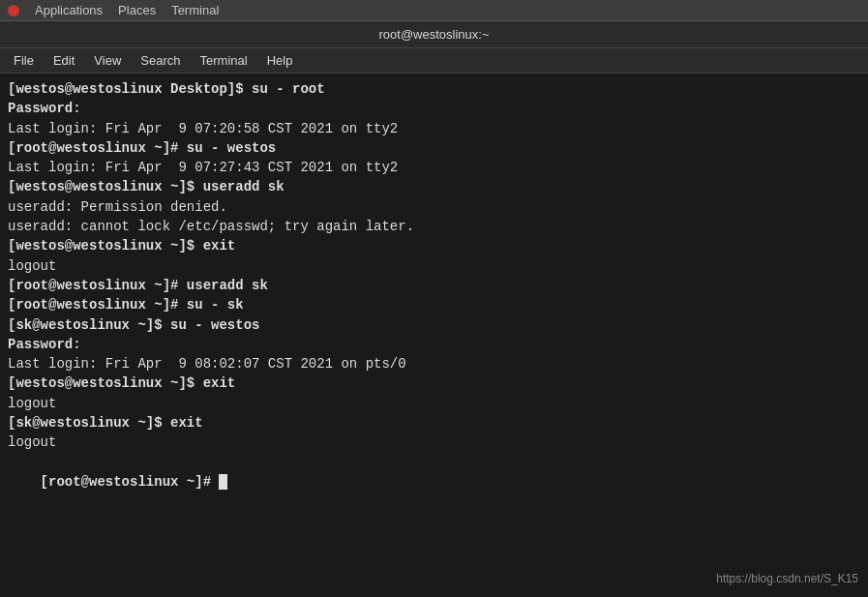 This screenshot has width=868, height=597. What do you see at coordinates (107, 60) in the screenshot?
I see `menu-view: View` at bounding box center [107, 60].